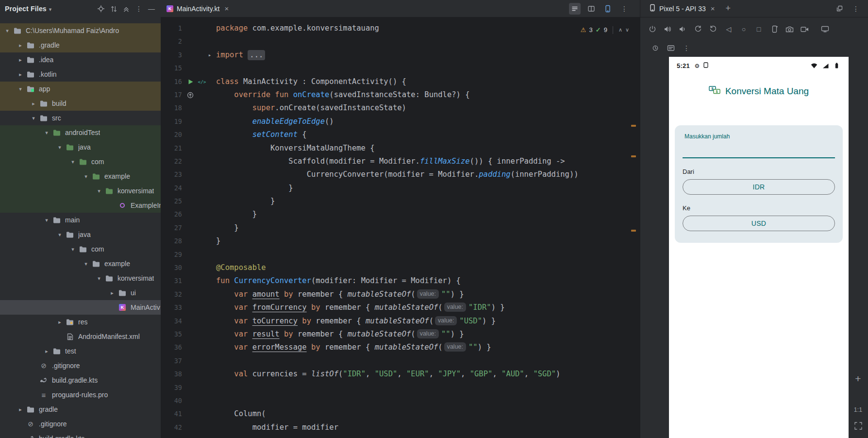 The height and width of the screenshot is (438, 868). Describe the element at coordinates (428, 135) in the screenshot. I see `code-line-20: setContent {` at that location.